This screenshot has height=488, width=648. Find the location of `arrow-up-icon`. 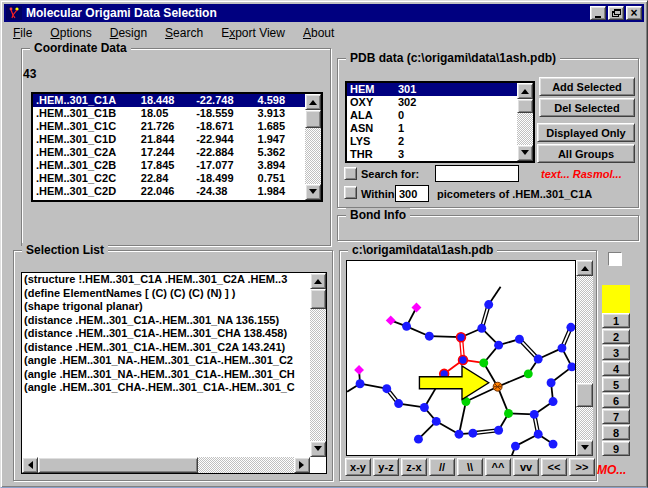

arrow-up-icon is located at coordinates (585, 266).